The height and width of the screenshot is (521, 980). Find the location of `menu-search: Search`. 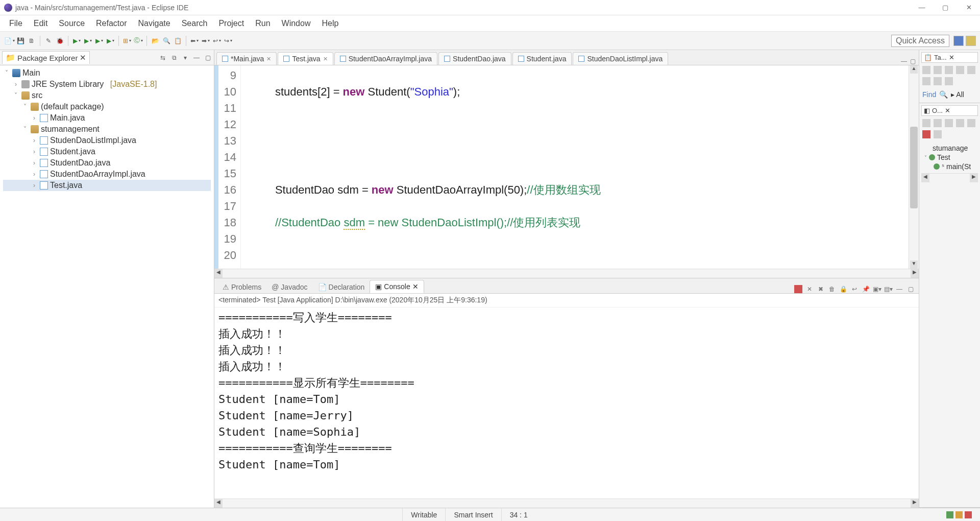

menu-search: Search is located at coordinates (195, 23).